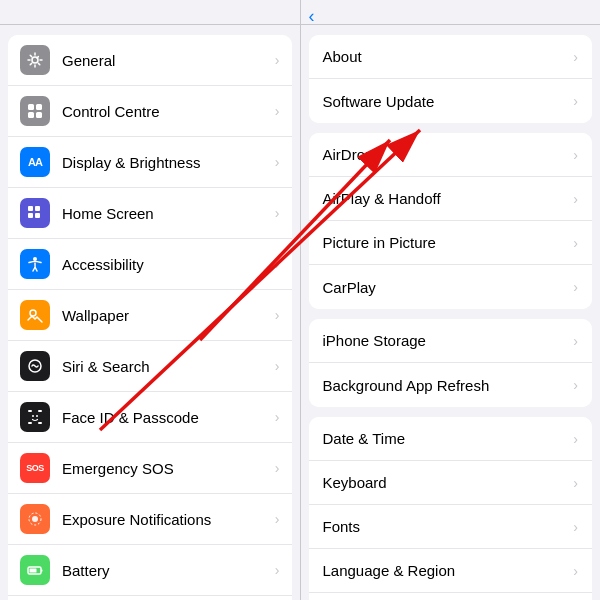  Describe the element at coordinates (150, 598) in the screenshot. I see `left-item-privacy: Privacy›` at that location.